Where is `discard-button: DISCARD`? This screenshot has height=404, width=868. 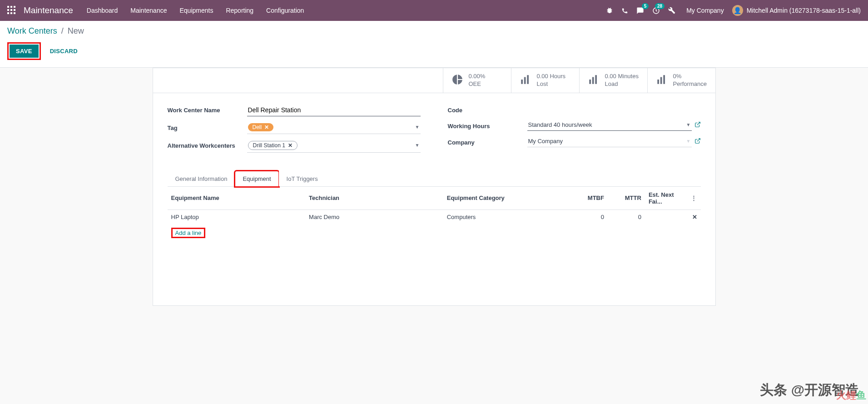 discard-button: DISCARD is located at coordinates (64, 51).